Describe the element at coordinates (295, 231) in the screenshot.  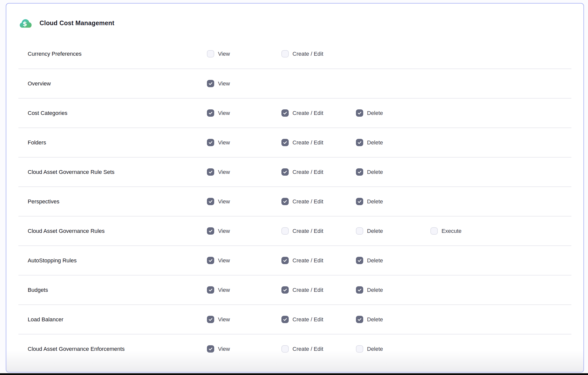
I see `permission-row: Cloud Asset Governance Rules ViewCreate …` at that location.